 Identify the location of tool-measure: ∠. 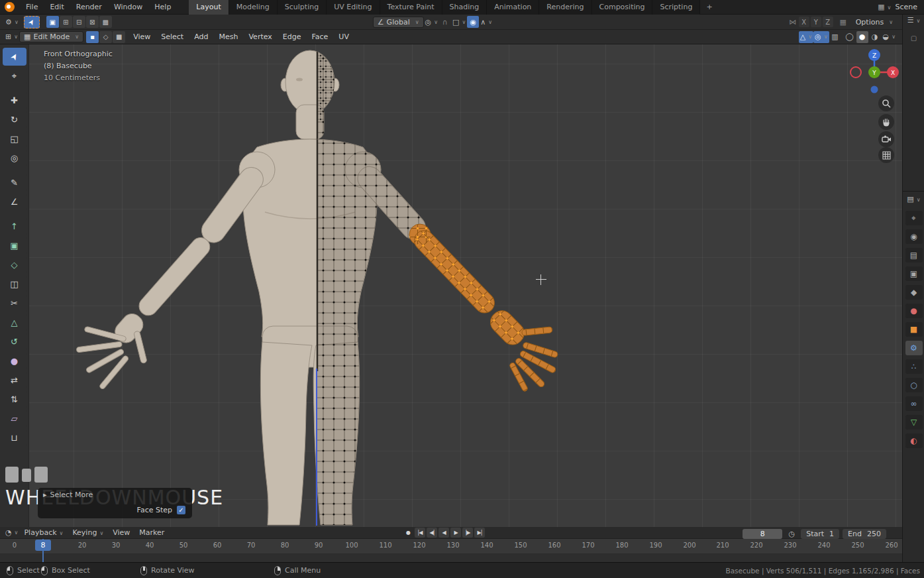
(15, 202).